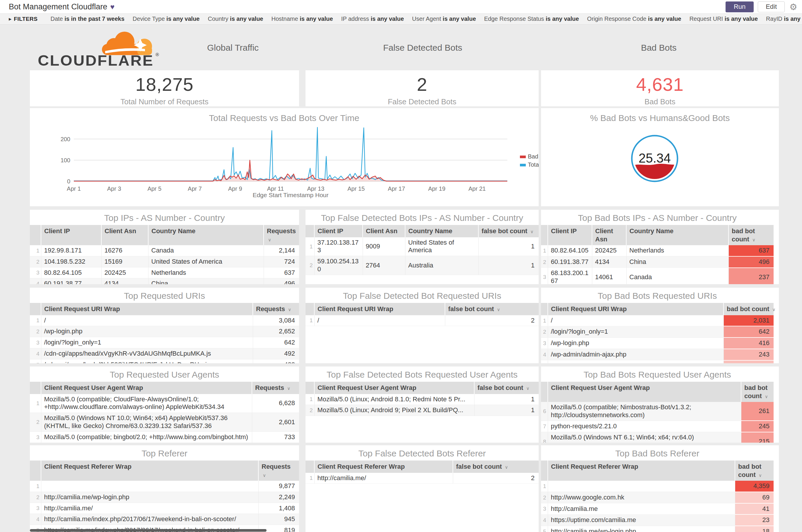  What do you see at coordinates (150, 486) in the screenshot?
I see `table-cell` at bounding box center [150, 486].